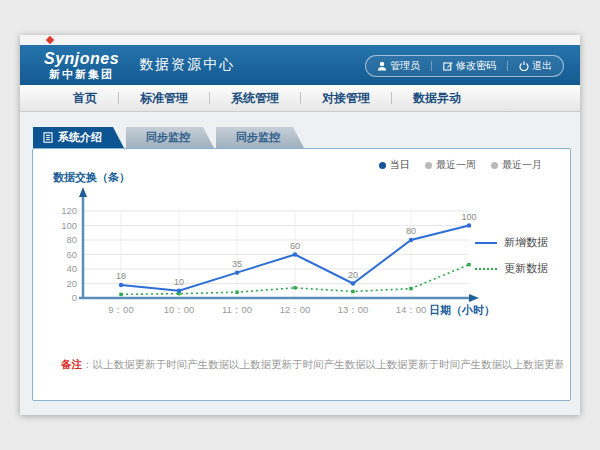 The width and height of the screenshot is (600, 450). Describe the element at coordinates (300, 40) in the screenshot. I see `window-top-strip` at that location.